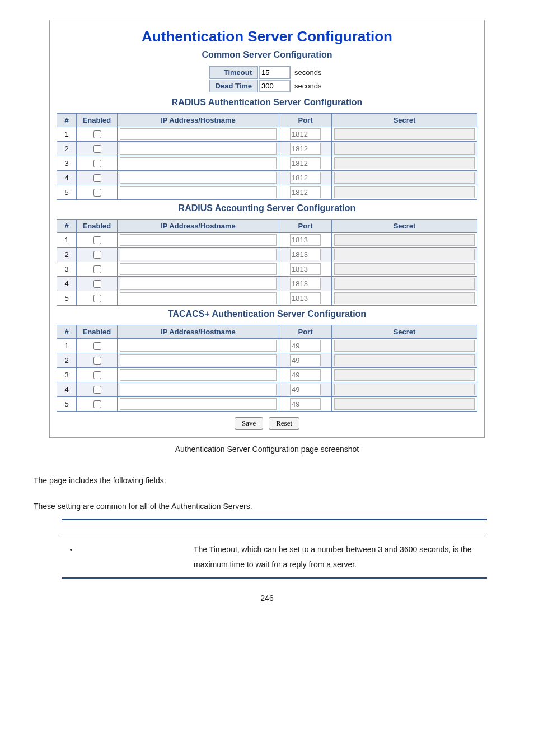  What do you see at coordinates (274, 86) in the screenshot?
I see `deadtime-input` at bounding box center [274, 86].